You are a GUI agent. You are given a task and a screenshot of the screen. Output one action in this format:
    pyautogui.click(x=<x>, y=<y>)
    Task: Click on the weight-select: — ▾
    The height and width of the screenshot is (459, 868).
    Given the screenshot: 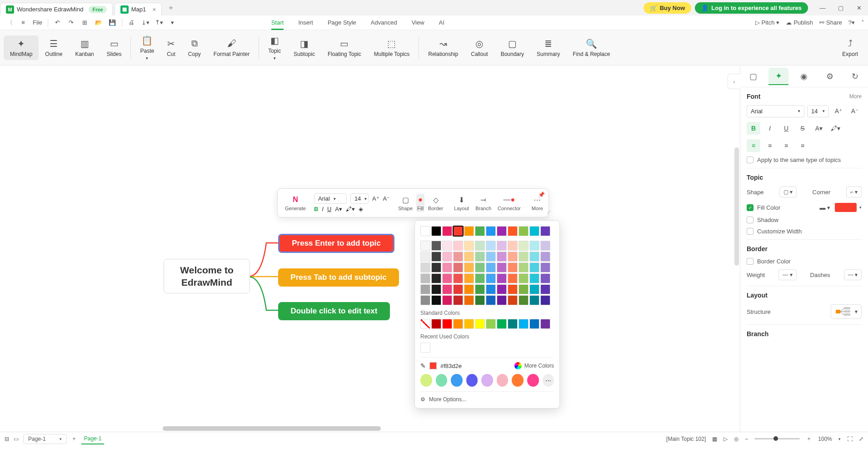 What is the action you would take?
    pyautogui.click(x=787, y=275)
    